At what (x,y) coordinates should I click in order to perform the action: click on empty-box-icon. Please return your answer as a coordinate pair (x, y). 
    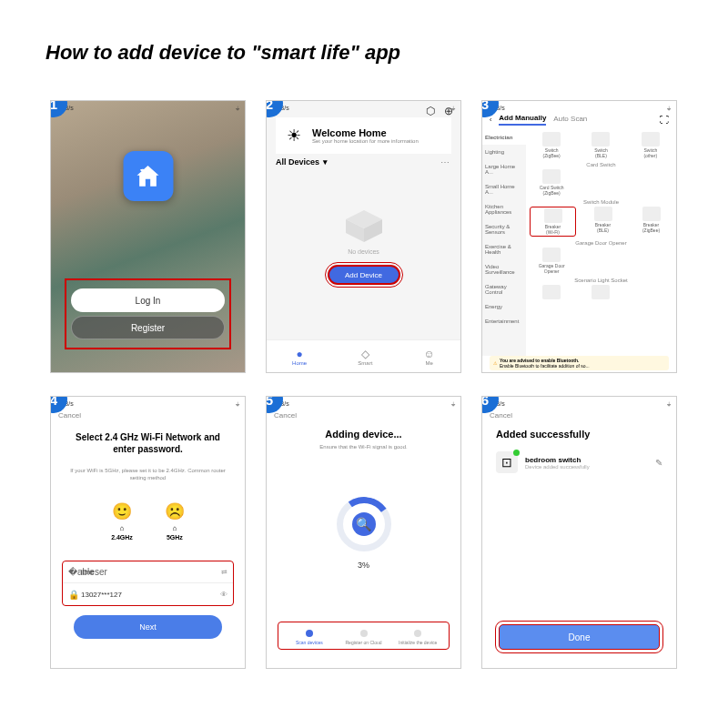
    Looking at the image, I should click on (364, 224).